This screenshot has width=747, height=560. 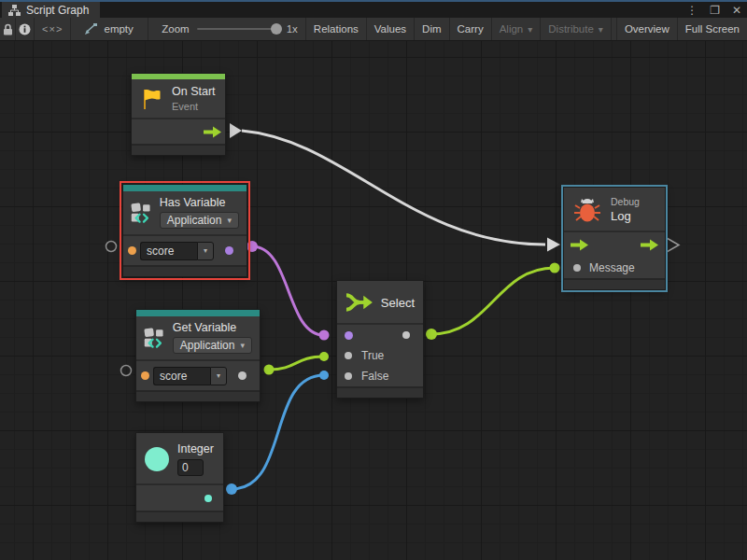 What do you see at coordinates (110, 29) in the screenshot?
I see `selection-indicator: empty` at bounding box center [110, 29].